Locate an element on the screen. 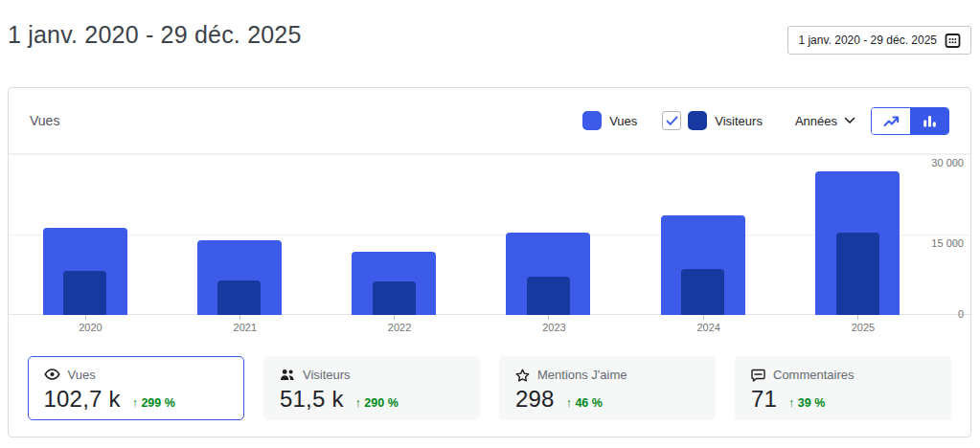  stat-change: ↑ 299 % is located at coordinates (153, 403).